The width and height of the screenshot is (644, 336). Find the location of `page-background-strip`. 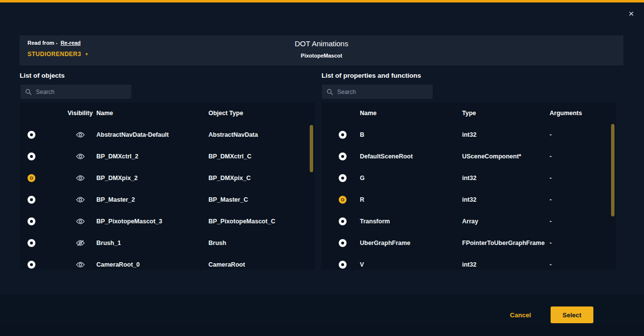

page-background-strip is located at coordinates (322, 331).